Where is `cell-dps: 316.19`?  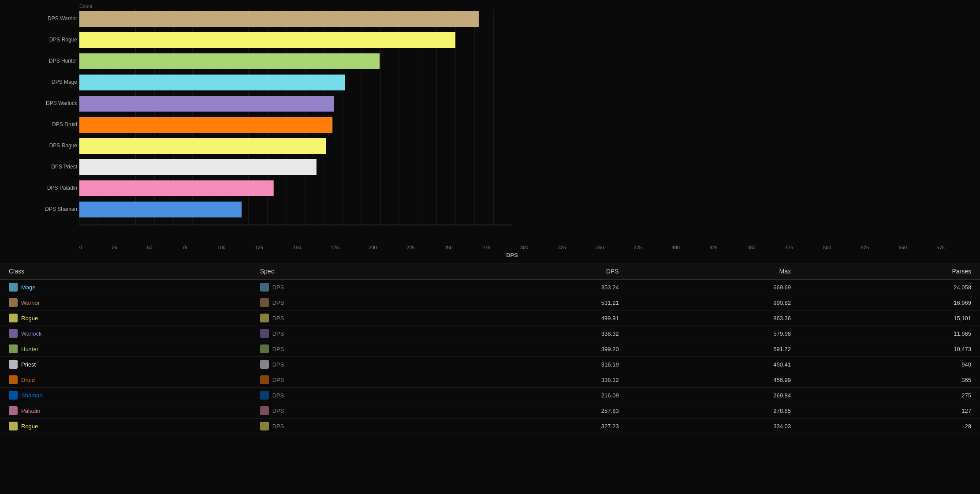 cell-dps: 316.19 is located at coordinates (541, 364).